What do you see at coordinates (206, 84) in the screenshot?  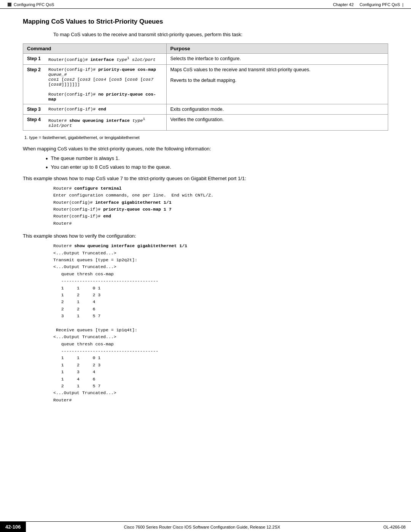 I see `table-row: Step 2 Router(config-if)# priority-queue…` at bounding box center [206, 84].